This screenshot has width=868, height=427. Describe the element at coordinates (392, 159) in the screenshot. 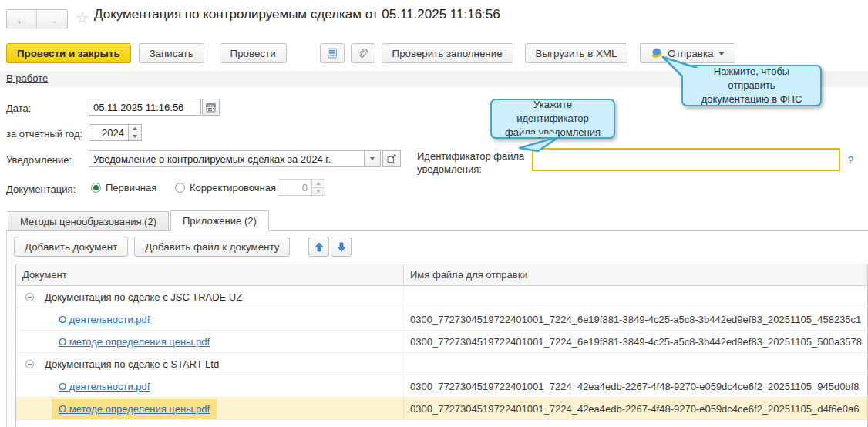

I see `notification-open-button` at that location.